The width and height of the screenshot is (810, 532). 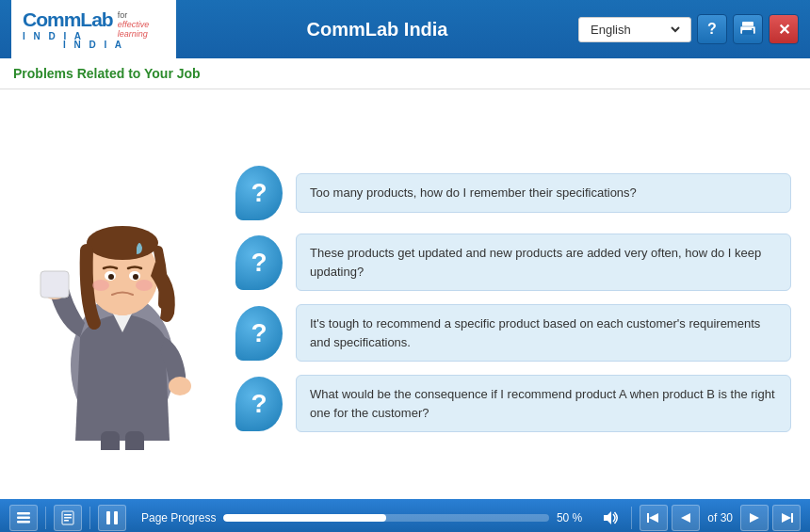 What do you see at coordinates (112, 518) in the screenshot?
I see `pause-button` at bounding box center [112, 518].